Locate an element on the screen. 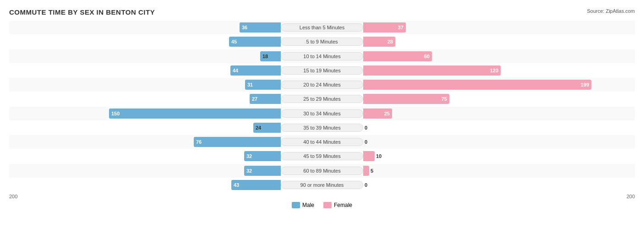  table-row: 2435 to 39 Minutes0 is located at coordinates (322, 128).